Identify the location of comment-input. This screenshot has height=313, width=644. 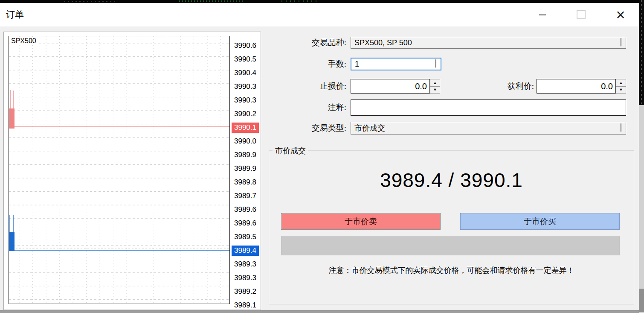
(488, 108).